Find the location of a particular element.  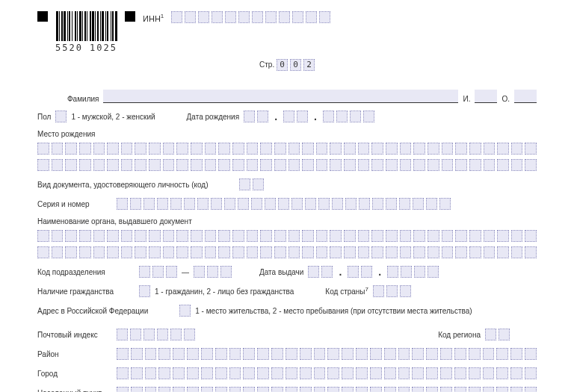

birthplace-line2 is located at coordinates (287, 165).